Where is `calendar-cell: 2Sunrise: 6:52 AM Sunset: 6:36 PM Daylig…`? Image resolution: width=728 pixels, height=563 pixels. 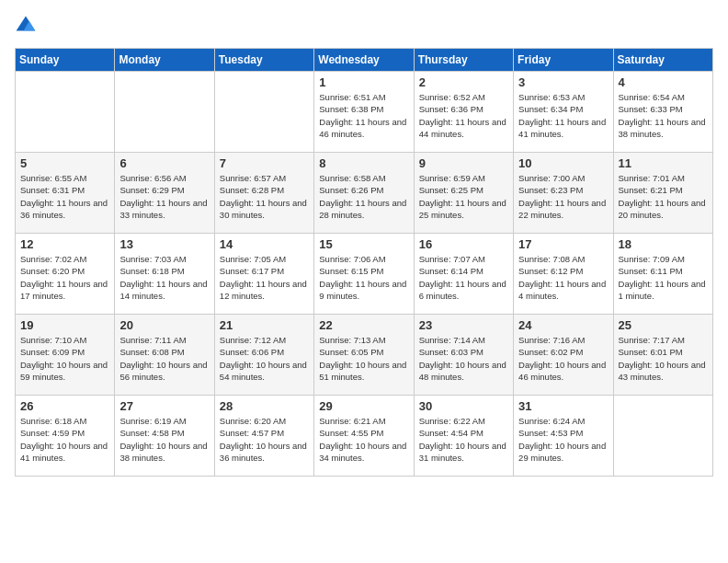 calendar-cell: 2Sunrise: 6:52 AM Sunset: 6:36 PM Daylig… is located at coordinates (463, 112).